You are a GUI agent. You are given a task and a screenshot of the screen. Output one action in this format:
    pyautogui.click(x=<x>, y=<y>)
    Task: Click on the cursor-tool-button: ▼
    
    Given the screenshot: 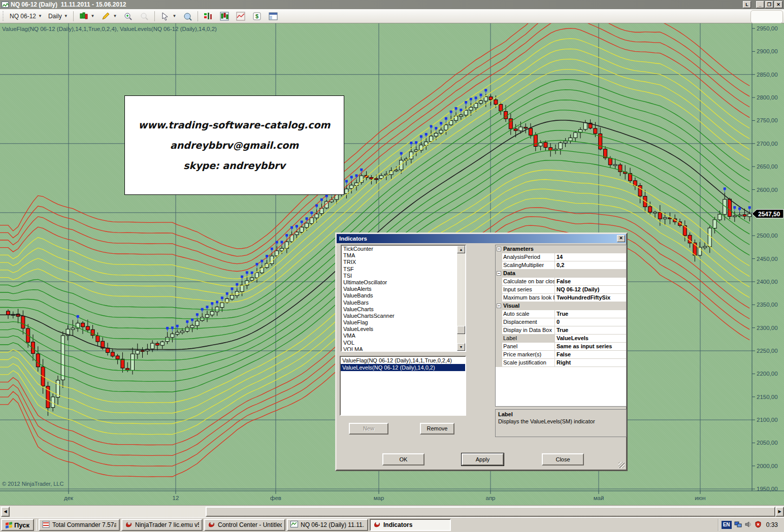 What is the action you would take?
    pyautogui.click(x=168, y=16)
    